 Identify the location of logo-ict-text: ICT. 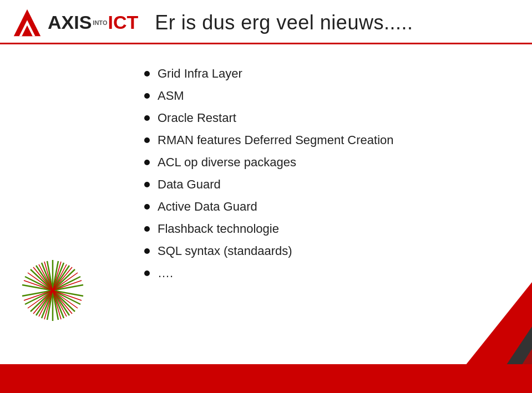
(123, 22).